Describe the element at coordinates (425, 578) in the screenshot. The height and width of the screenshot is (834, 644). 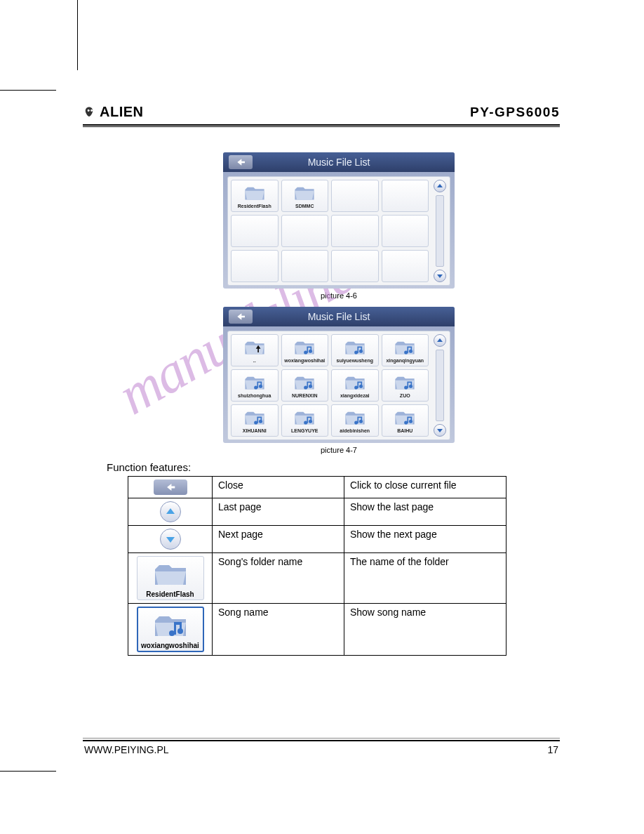
I see `feature-desc: The name of the folder` at that location.